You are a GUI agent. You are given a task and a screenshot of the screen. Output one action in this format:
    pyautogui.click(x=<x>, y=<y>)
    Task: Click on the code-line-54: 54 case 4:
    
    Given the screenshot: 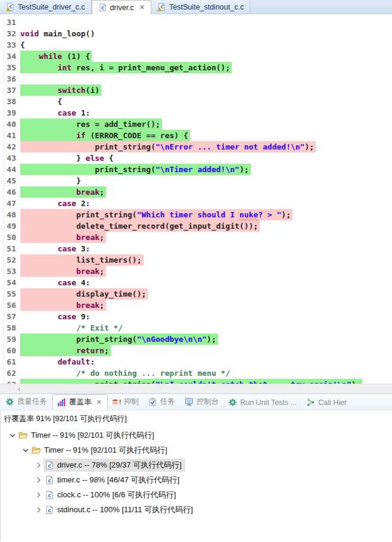 What is the action you would take?
    pyautogui.click(x=196, y=282)
    